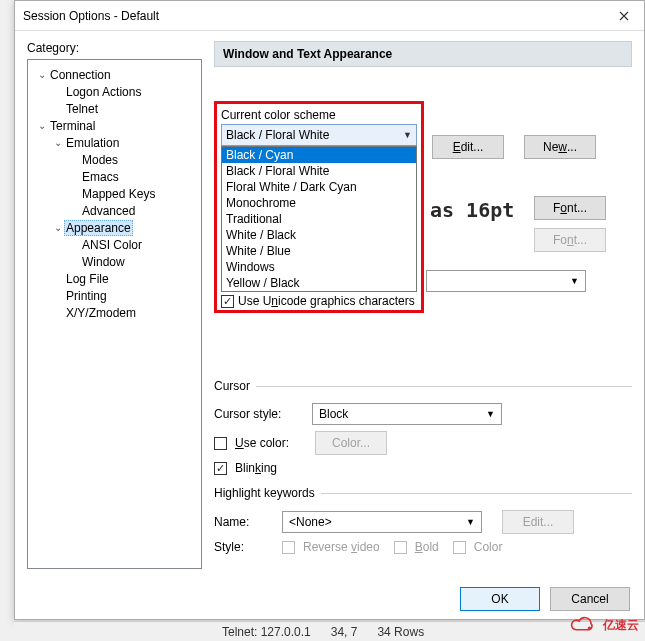 This screenshot has width=645, height=641. I want to click on highlight-style-label: Style:, so click(244, 547).